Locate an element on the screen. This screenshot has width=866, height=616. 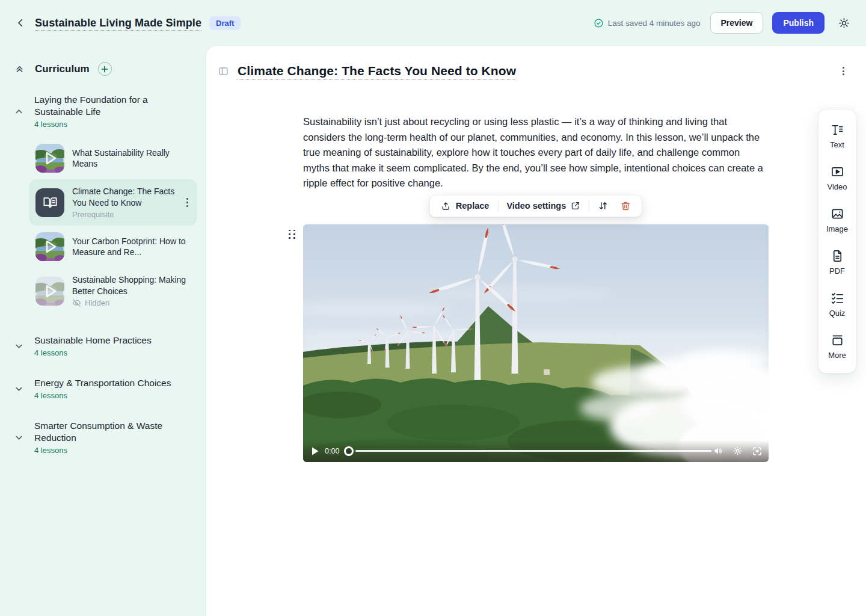
lesson-item-carbon-footprint: Your Carbon Footprint: How to Measure an… is located at coordinates (113, 247).